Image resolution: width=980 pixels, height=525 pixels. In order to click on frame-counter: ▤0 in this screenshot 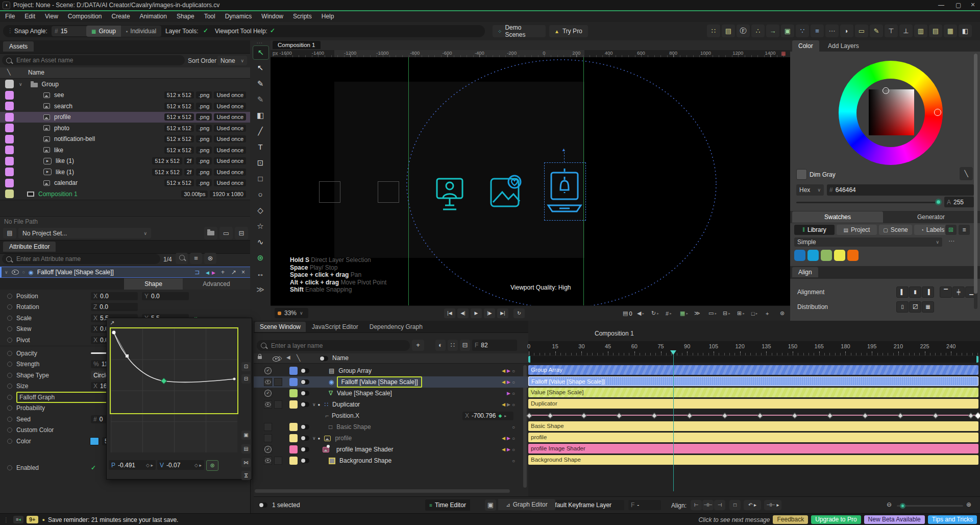, I will do `click(628, 314)`.